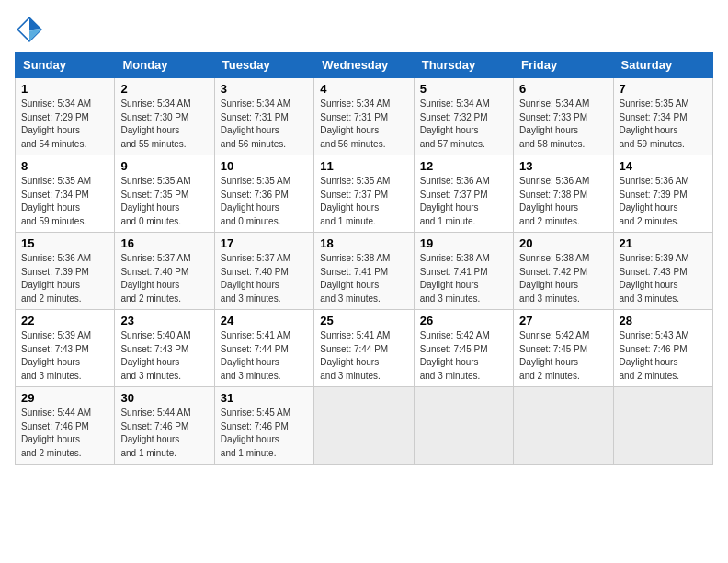  I want to click on day-number: 14, so click(664, 166).